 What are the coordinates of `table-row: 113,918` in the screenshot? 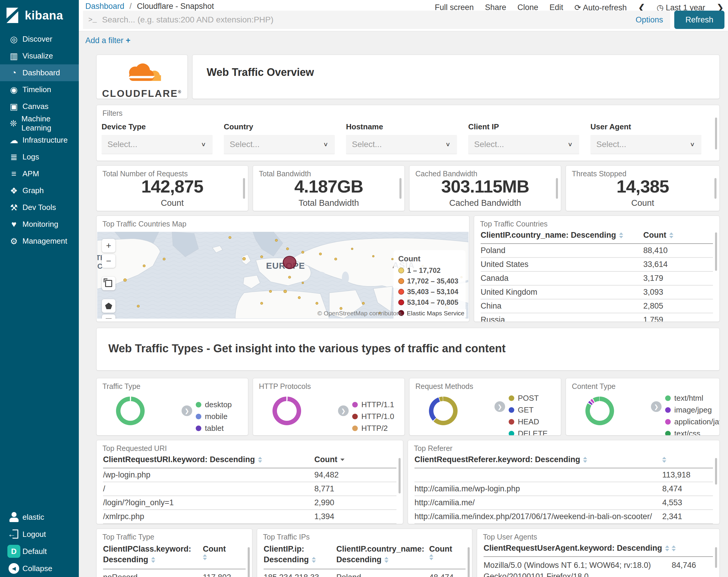 It's located at (564, 475).